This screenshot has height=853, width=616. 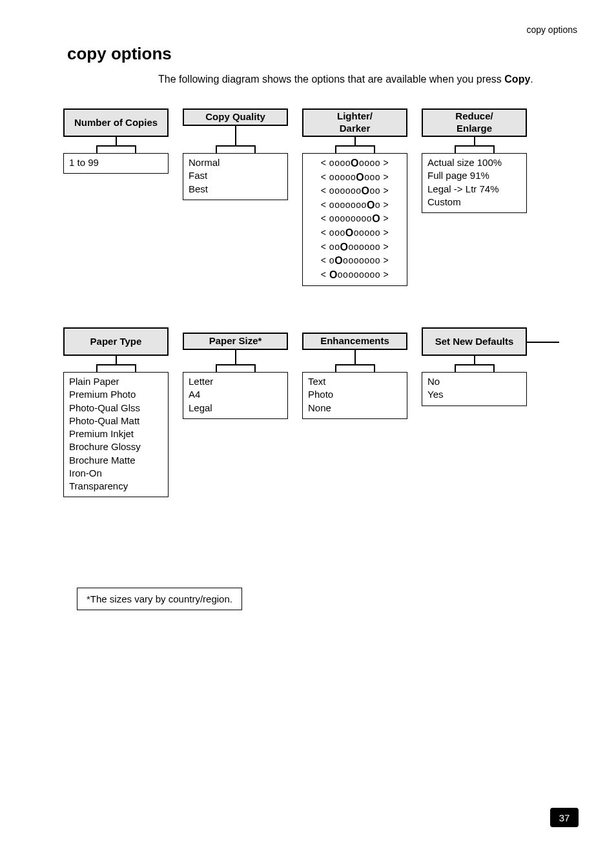 I want to click on header-reduce-enlarge: Reduce/Enlarge, so click(x=474, y=123).